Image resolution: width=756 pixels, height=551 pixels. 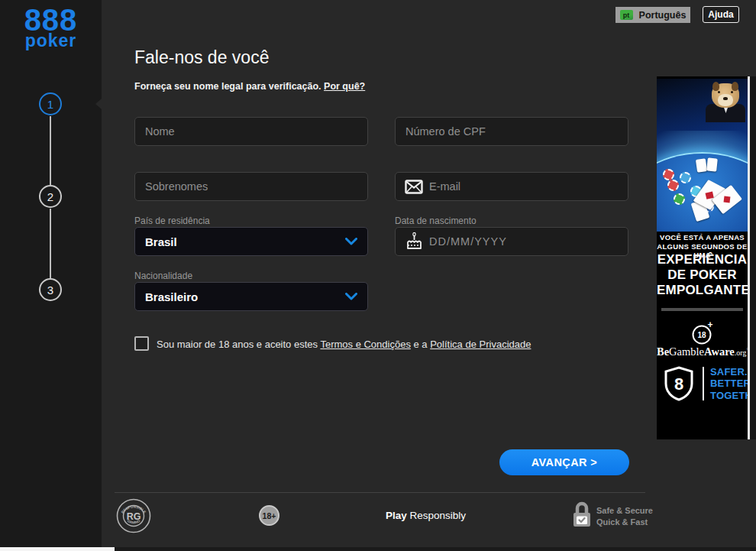 I want to click on help-label: Ajuda, so click(x=721, y=15).